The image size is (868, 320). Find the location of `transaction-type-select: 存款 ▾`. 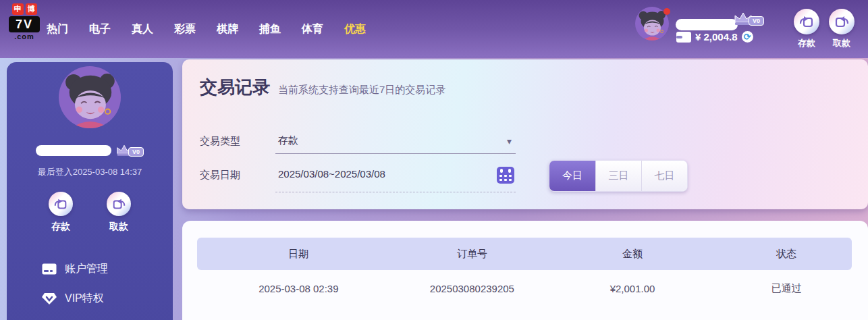

transaction-type-select: 存款 ▾ is located at coordinates (396, 142).